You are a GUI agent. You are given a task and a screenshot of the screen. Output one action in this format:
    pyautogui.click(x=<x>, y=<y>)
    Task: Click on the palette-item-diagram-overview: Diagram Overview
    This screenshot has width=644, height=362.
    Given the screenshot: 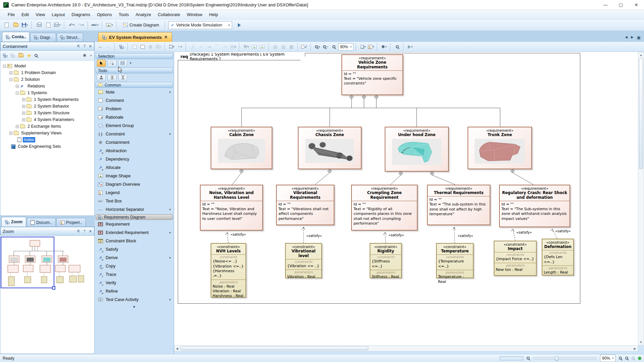 What is the action you would take?
    pyautogui.click(x=134, y=184)
    